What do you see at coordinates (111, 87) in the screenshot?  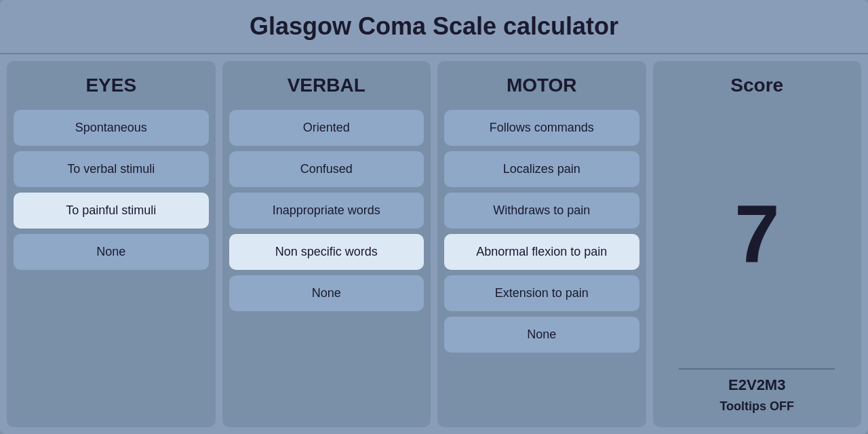 I see `eyes-header: EYES` at bounding box center [111, 87].